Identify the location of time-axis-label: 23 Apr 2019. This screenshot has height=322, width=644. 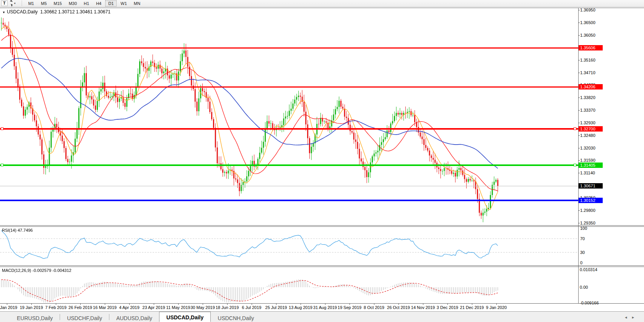
(154, 307).